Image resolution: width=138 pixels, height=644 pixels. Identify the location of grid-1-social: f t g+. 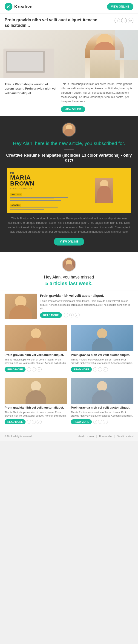
(34, 370).